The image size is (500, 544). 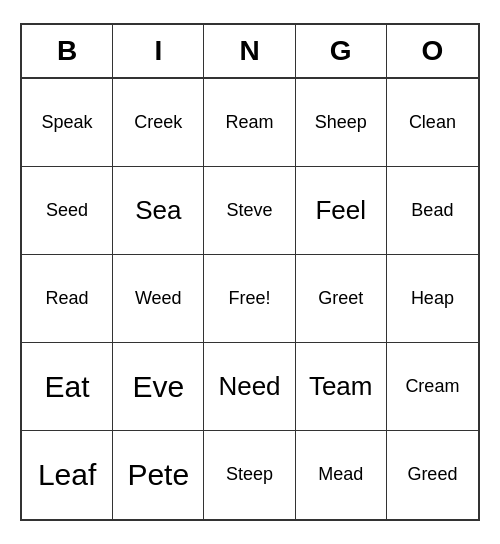 I want to click on bingo-cell-r3-c4: Cream, so click(x=432, y=387).